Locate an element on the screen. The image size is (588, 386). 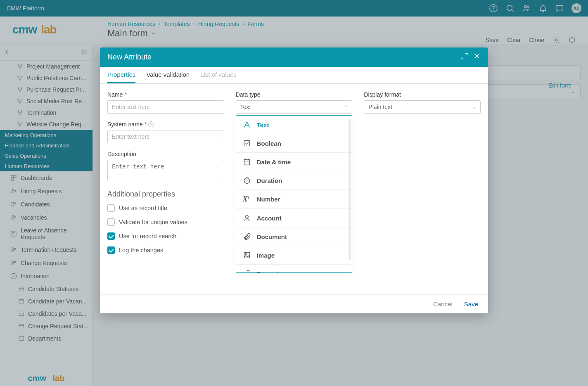
chevron-up-icon: ⌃ is located at coordinates (346, 107).